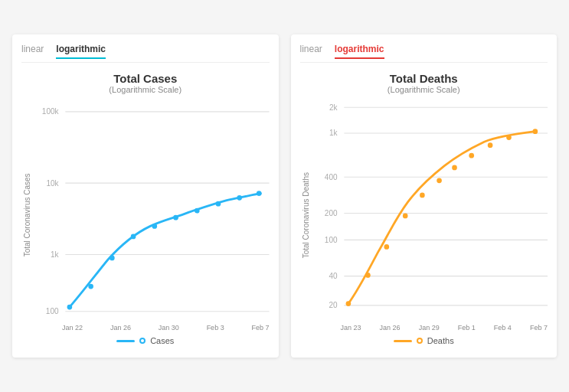 The width and height of the screenshot is (569, 392). I want to click on deaths-x-label-1: Jan 23, so click(351, 328).